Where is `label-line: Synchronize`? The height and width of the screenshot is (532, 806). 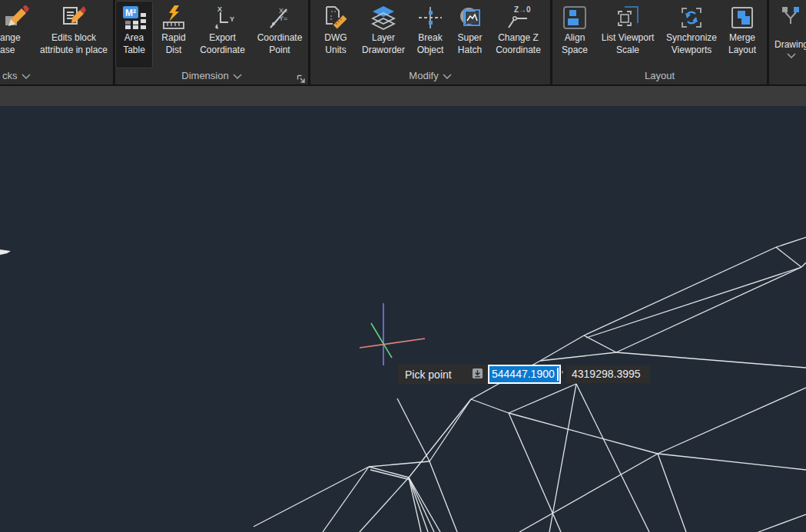
label-line: Synchronize is located at coordinates (692, 38).